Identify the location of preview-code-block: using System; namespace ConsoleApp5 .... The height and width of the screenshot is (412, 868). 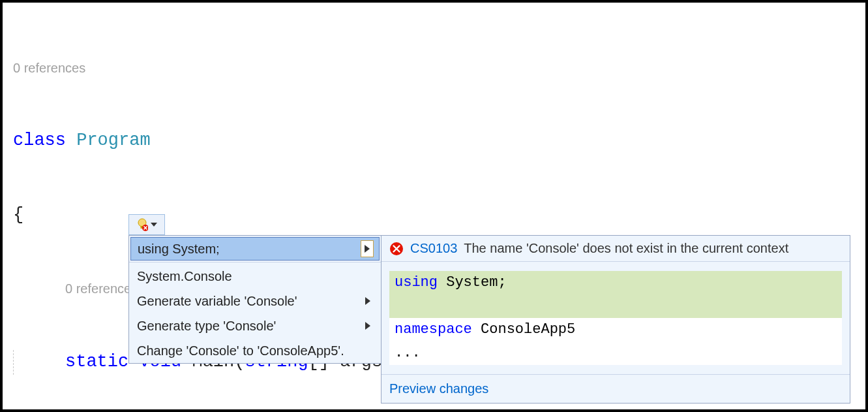
(616, 318).